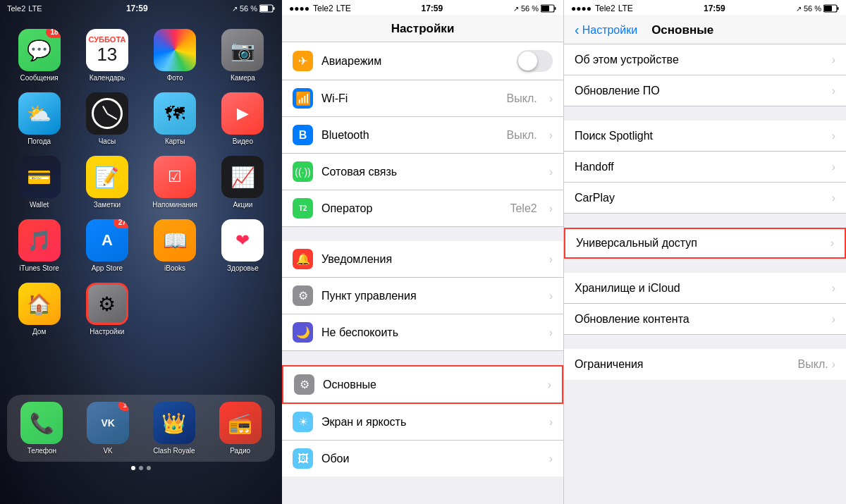 This screenshot has height=504, width=846. What do you see at coordinates (267, 8) in the screenshot?
I see `battery-icon` at bounding box center [267, 8].